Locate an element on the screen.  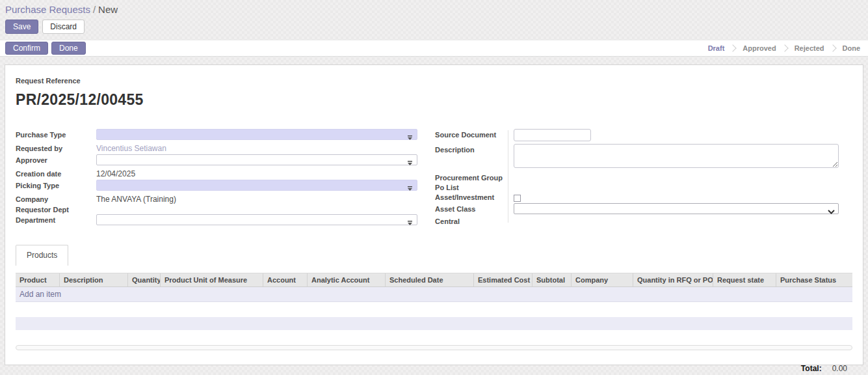
statusbar-step-done: Done is located at coordinates (852, 48).